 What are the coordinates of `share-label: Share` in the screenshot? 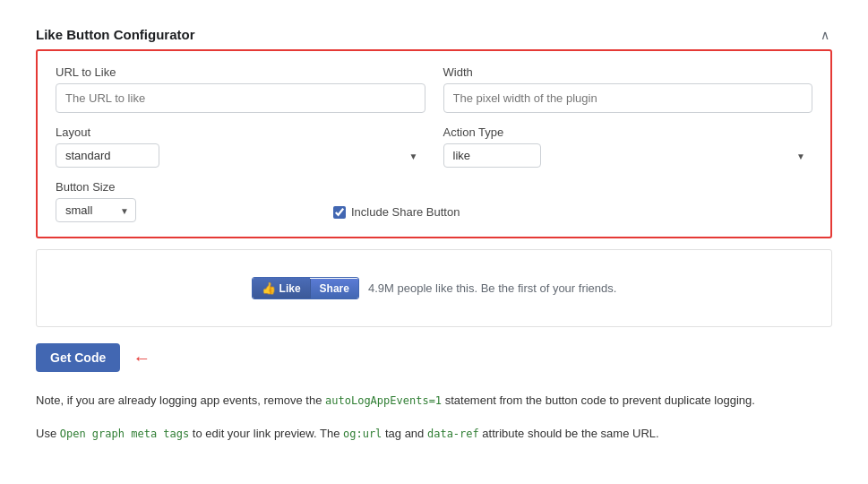 It's located at (335, 289).